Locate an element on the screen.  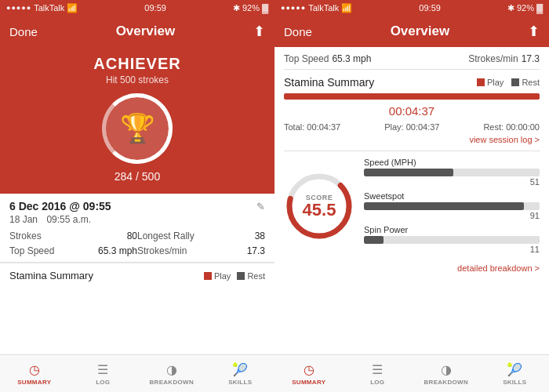
longest-rally-label: Longest Rally is located at coordinates (166, 236).